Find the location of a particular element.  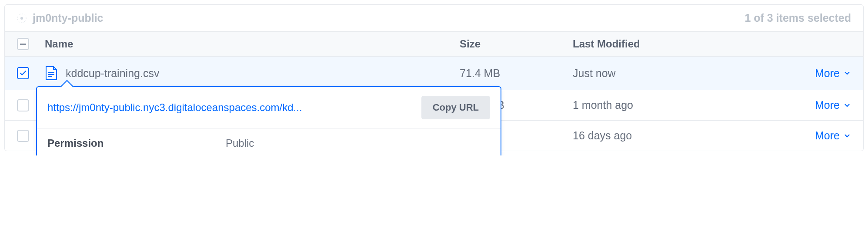

file-icon is located at coordinates (51, 73).